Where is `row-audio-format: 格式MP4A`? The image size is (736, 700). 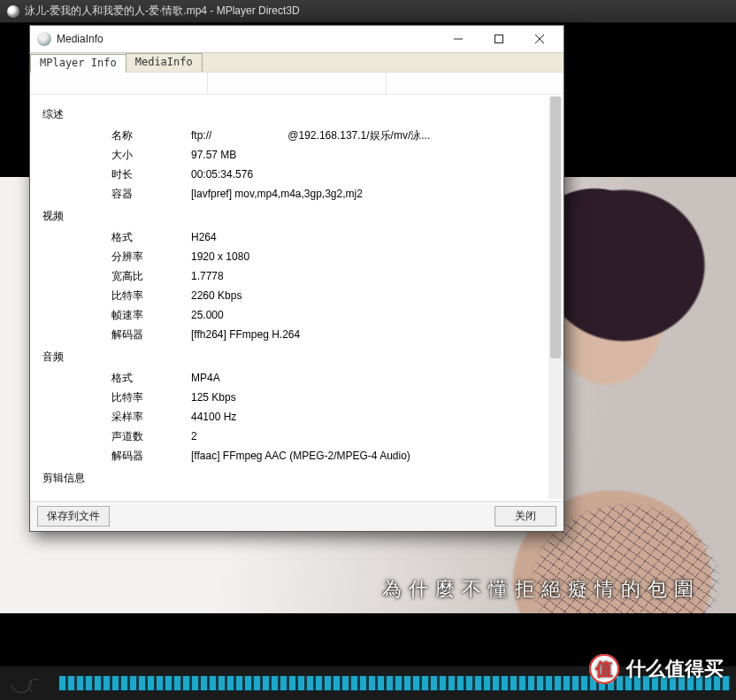 row-audio-format: 格式MP4A is located at coordinates (297, 378).